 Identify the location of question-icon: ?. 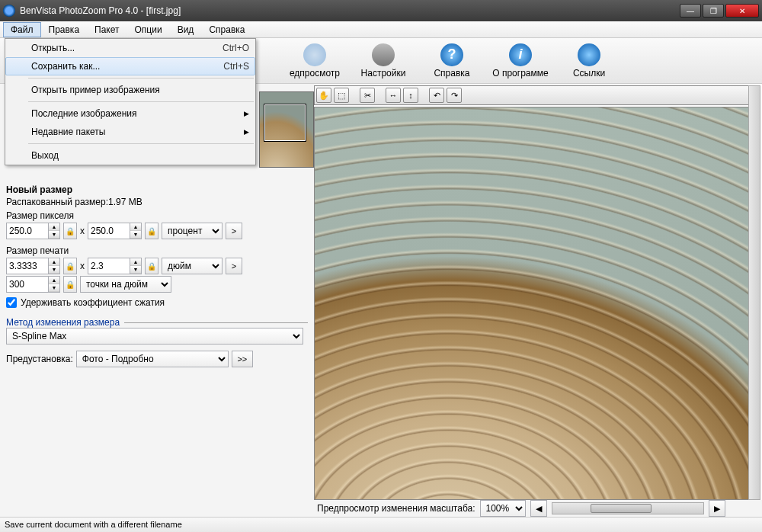
(452, 55).